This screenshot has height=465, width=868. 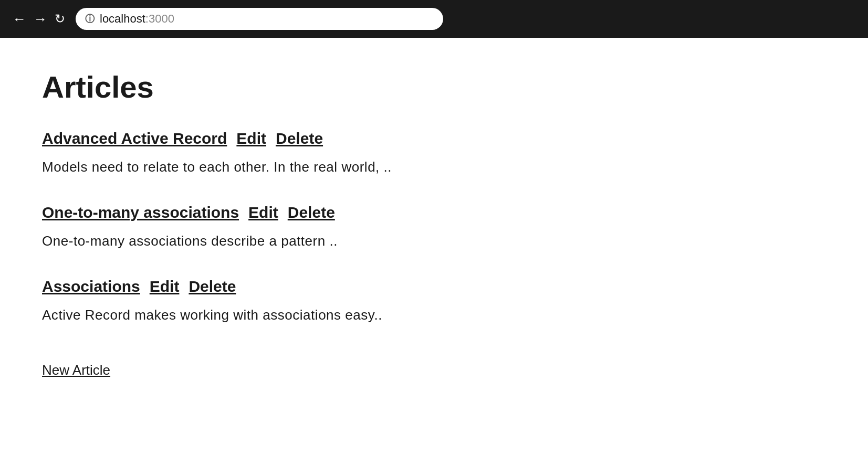 What do you see at coordinates (434, 315) in the screenshot?
I see `article-3-body: Active Record makes working with associa…` at bounding box center [434, 315].